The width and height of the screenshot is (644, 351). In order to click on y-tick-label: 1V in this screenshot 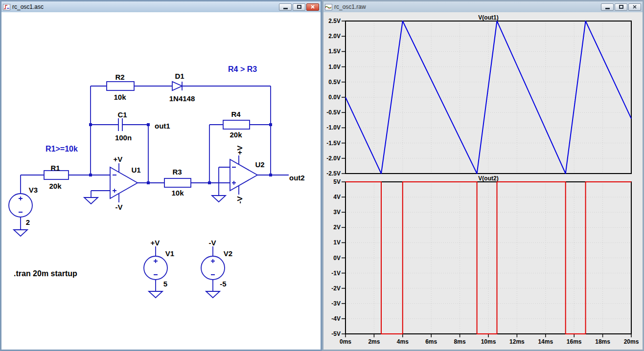, I will do `click(337, 242)`.